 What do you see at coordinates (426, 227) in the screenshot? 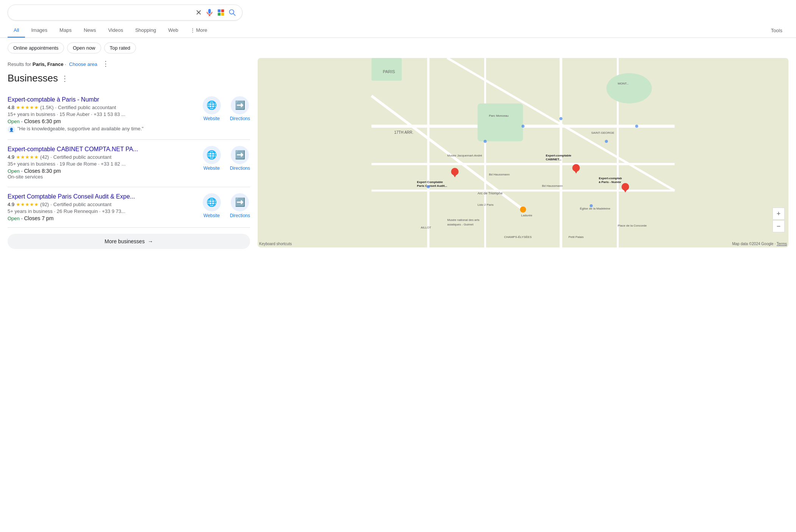
I see `svg-text: AILLOT` at bounding box center [426, 227].